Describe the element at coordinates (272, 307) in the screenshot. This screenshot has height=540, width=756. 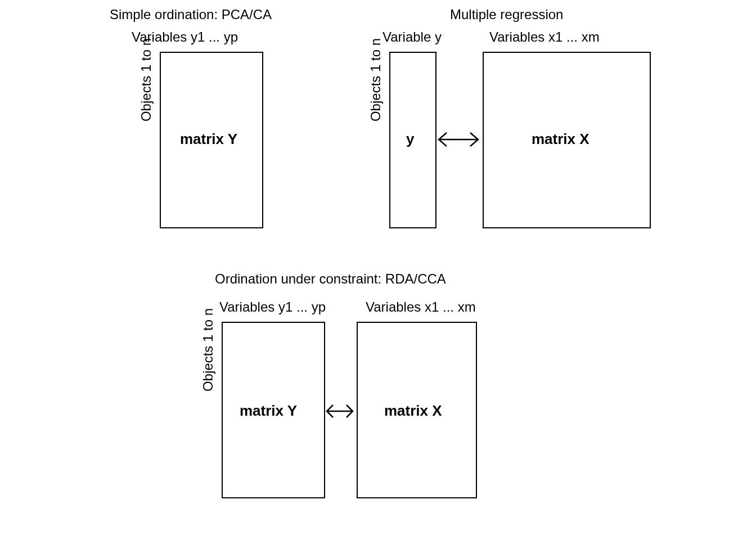
I see `panel3-y-cols-label: Variables y1 ... yp` at that location.